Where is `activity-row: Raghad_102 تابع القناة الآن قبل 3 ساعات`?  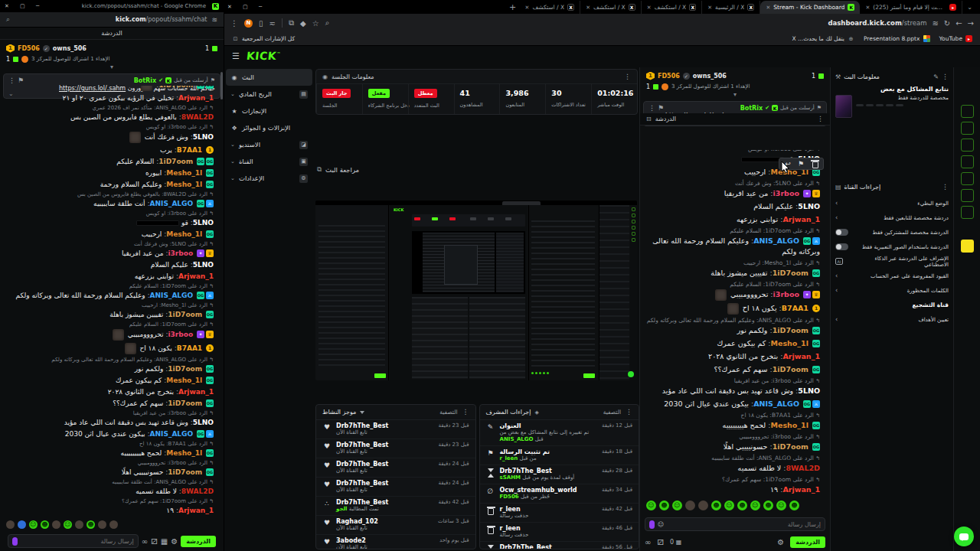
activity-row: Raghad_102 تابع القناة الآن قبل 3 ساعات is located at coordinates (396, 525).